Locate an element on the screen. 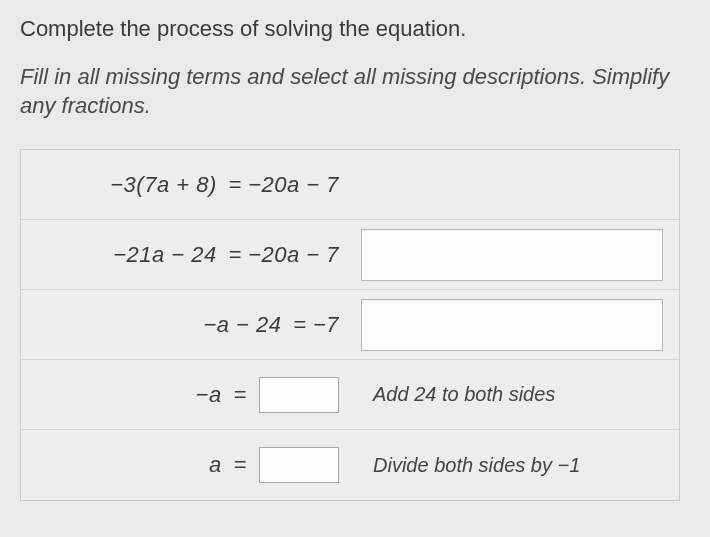  equation-cell: −21a − 24 = −20a − 7 is located at coordinates (186, 255).